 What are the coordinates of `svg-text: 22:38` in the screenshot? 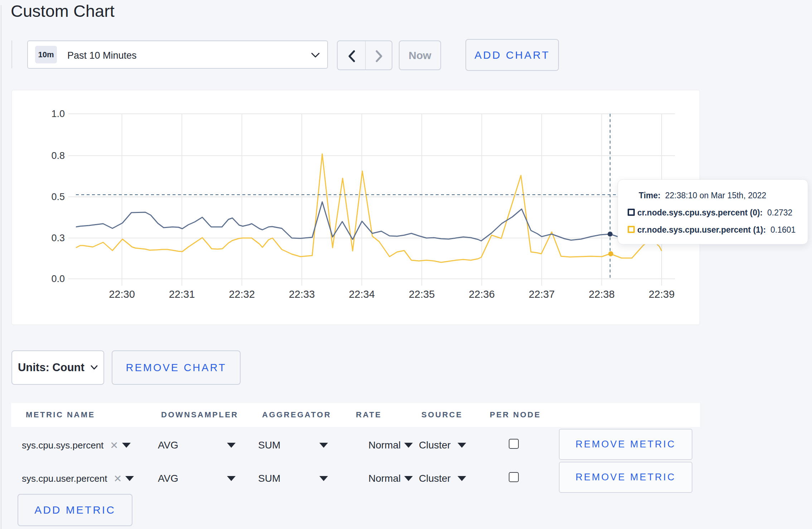 It's located at (601, 294).